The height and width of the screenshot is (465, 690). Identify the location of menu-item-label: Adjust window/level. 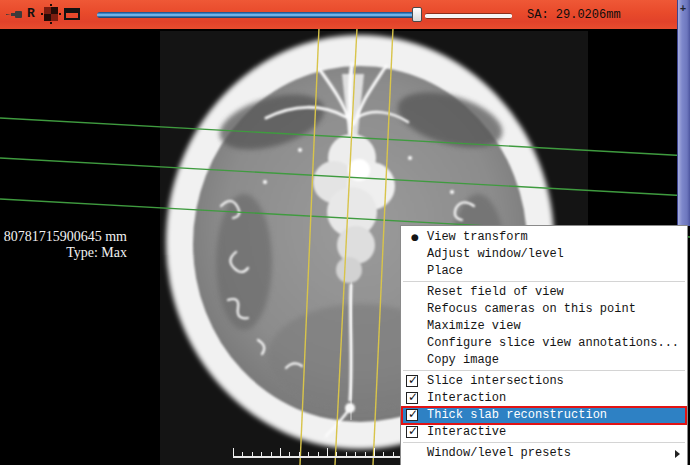
(496, 254).